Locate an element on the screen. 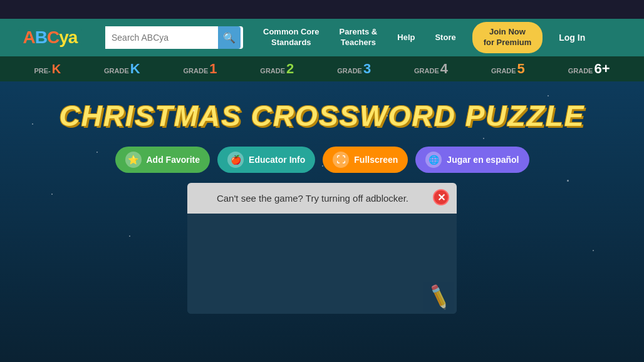 The image size is (644, 362). grade-2: GRADE 2 is located at coordinates (277, 69).